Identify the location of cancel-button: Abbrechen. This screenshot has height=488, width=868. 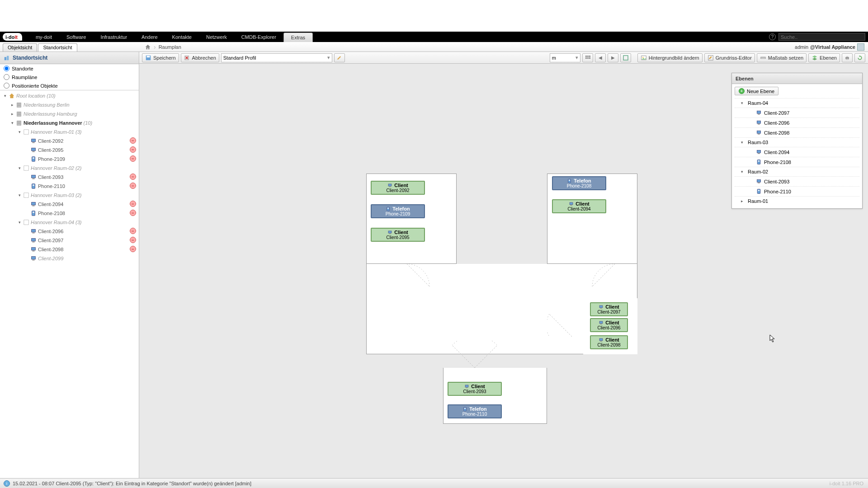
(200, 58).